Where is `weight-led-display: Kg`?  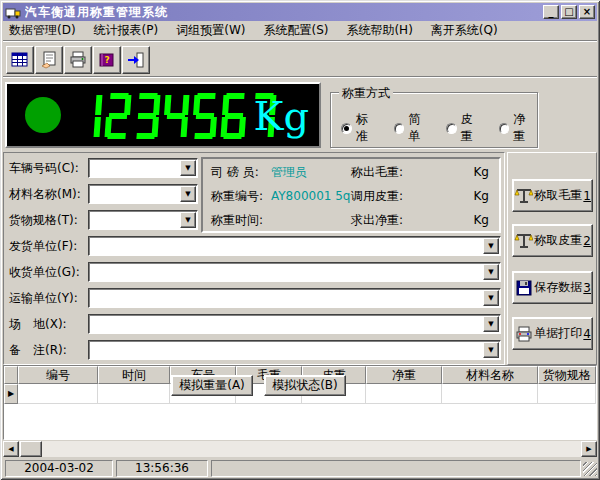 weight-led-display: Kg is located at coordinates (163, 115).